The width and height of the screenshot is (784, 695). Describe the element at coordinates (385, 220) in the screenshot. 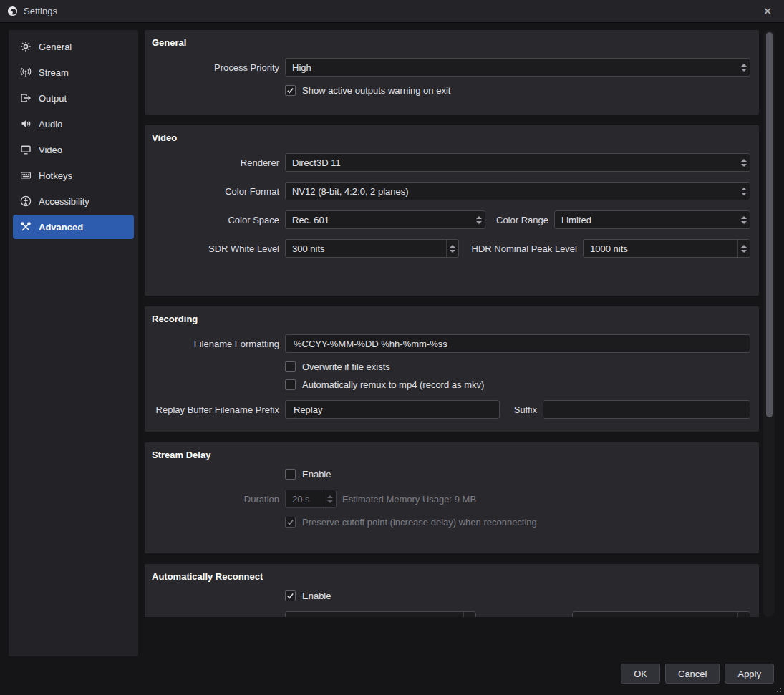

I see `color-space-select: Rec. 601` at that location.